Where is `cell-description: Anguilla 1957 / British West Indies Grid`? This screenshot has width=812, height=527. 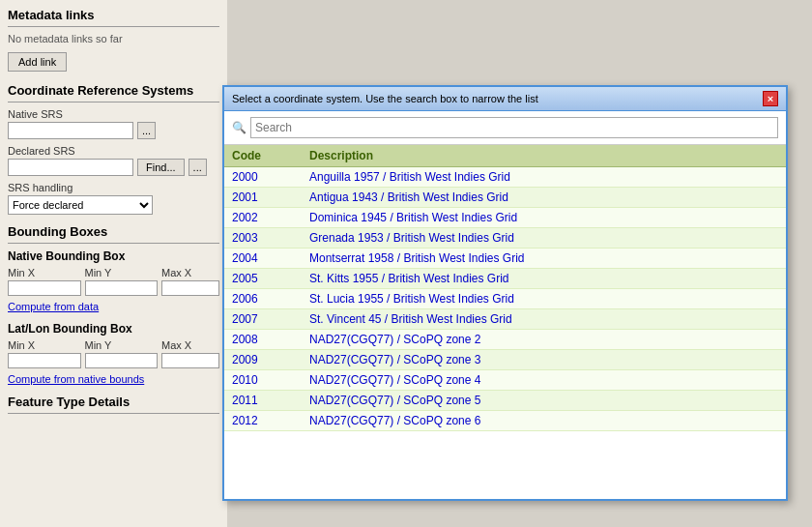 cell-description: Anguilla 1957 / British West Indies Grid is located at coordinates (543, 178).